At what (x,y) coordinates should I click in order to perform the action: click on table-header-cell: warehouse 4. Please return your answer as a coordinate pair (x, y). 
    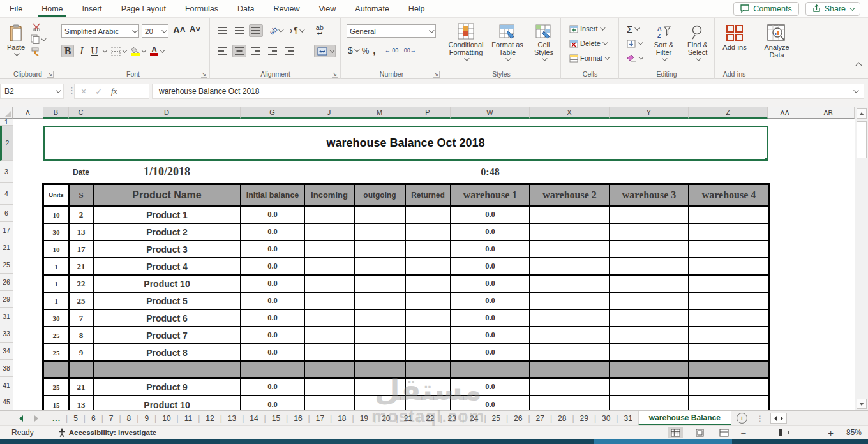
    Looking at the image, I should click on (729, 195).